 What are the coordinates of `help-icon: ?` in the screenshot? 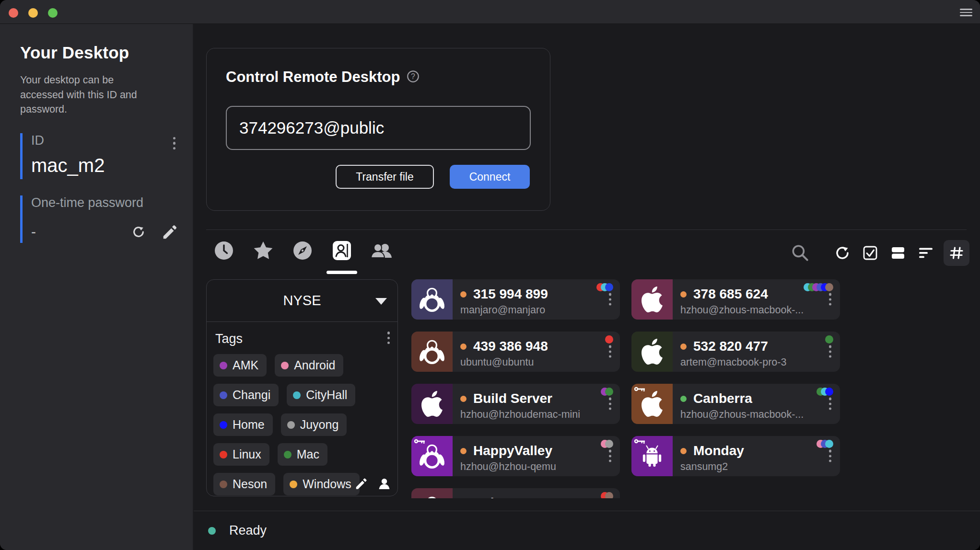 It's located at (413, 78).